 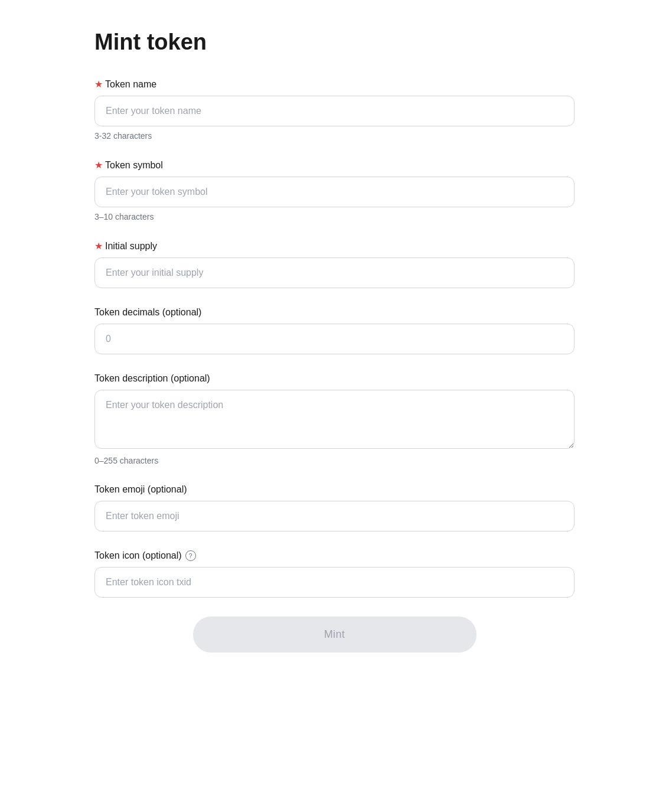 What do you see at coordinates (131, 84) in the screenshot?
I see `token-name-label-text: Token name` at bounding box center [131, 84].